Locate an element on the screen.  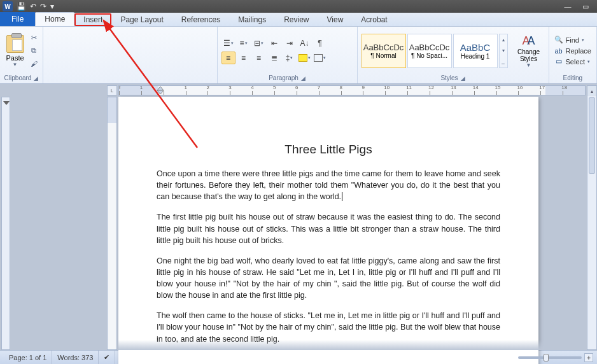
tab-insert: Insert is located at coordinates (93, 20).